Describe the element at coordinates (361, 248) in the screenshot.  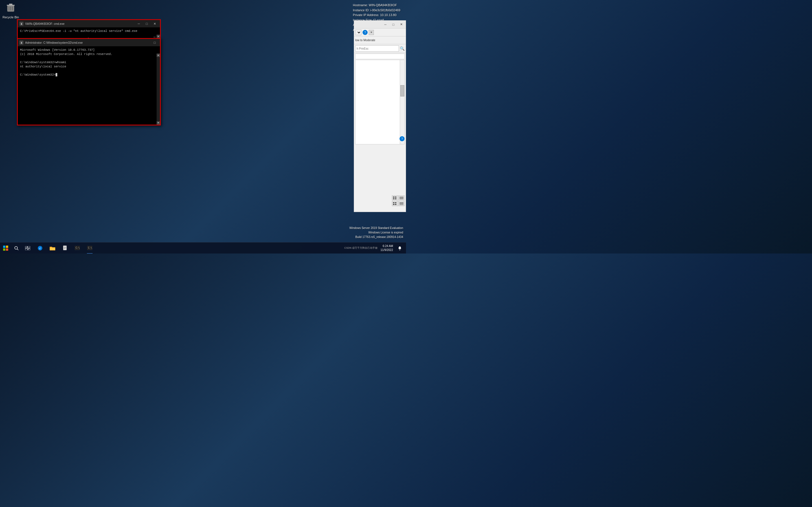
I see `csdn-notice: CSDN @万千方阵自己动手做` at that location.